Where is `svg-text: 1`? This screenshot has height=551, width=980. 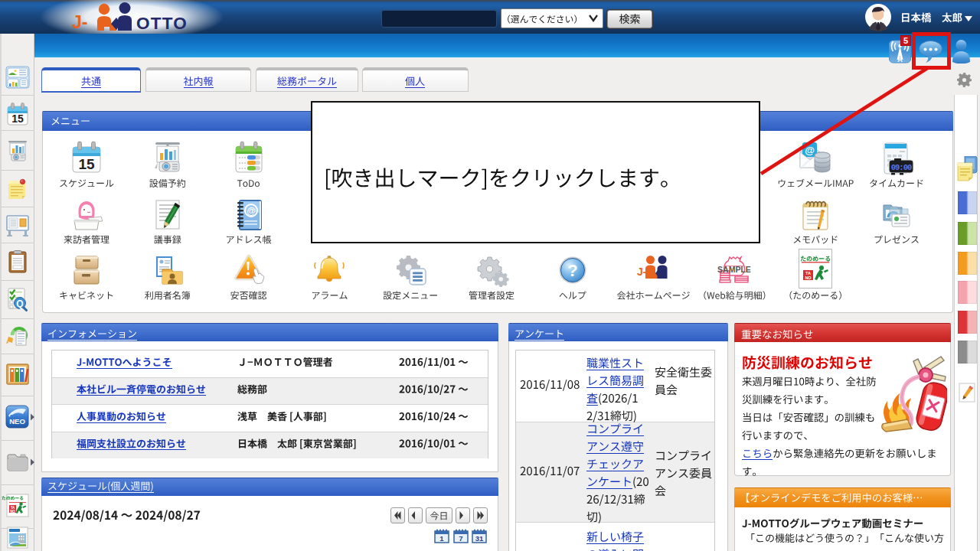 svg-text: 1 is located at coordinates (442, 539).